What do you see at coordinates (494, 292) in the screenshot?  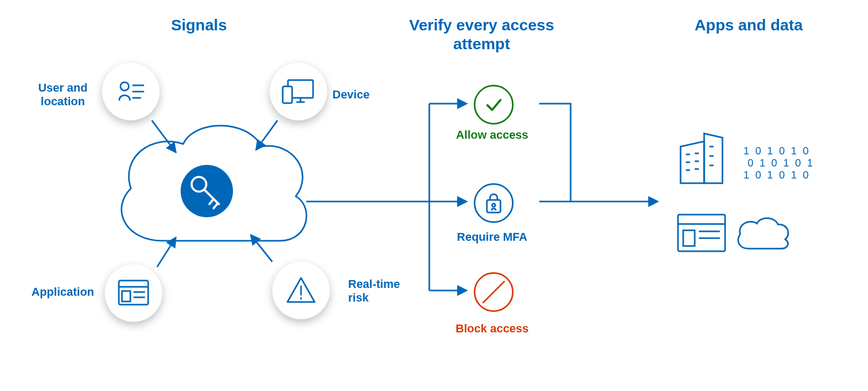 I see `block-access-icon` at bounding box center [494, 292].